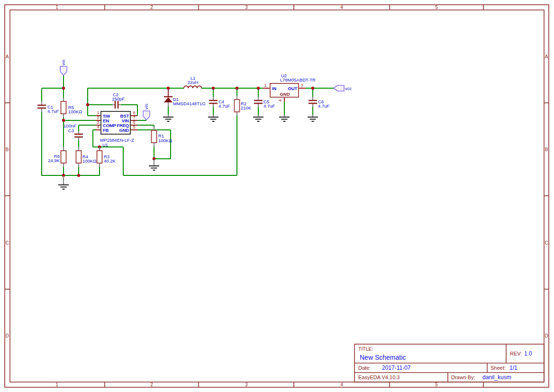  Describe the element at coordinates (64, 67) in the screenshot. I see `net-flag-vin-top: vin` at that location.